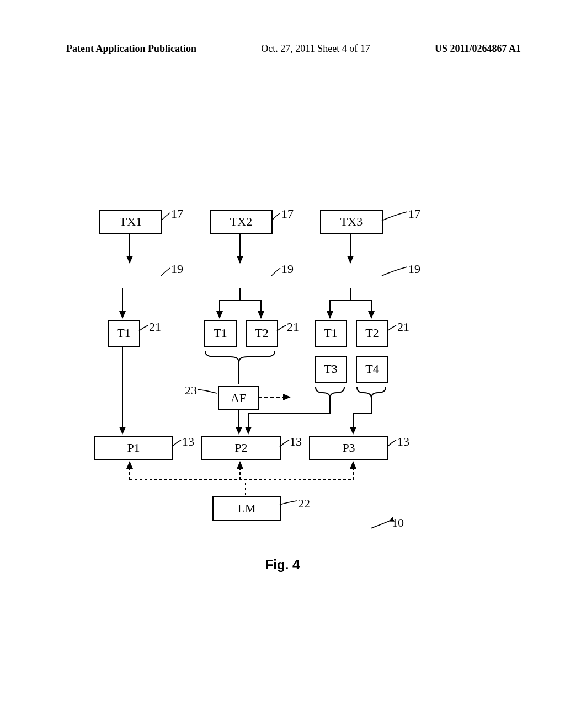 Image resolution: width=565 pixels, height=728 pixels. Describe the element at coordinates (282, 565) in the screenshot. I see `figure-caption: Fig. 4` at that location.